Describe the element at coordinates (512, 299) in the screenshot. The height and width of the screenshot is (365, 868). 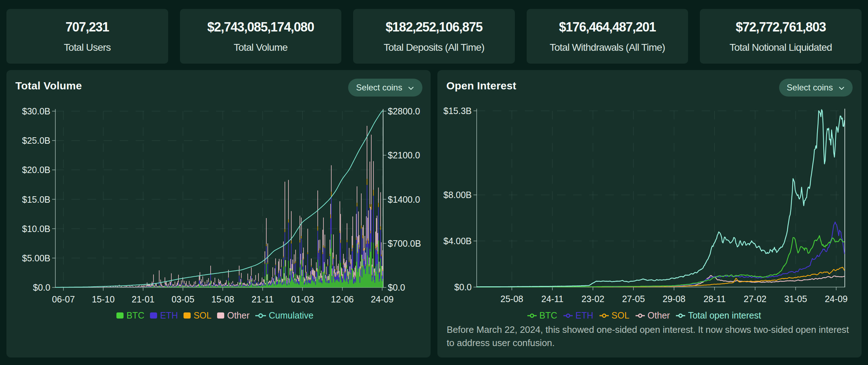
I see `svg-text: 25-08` at that location.